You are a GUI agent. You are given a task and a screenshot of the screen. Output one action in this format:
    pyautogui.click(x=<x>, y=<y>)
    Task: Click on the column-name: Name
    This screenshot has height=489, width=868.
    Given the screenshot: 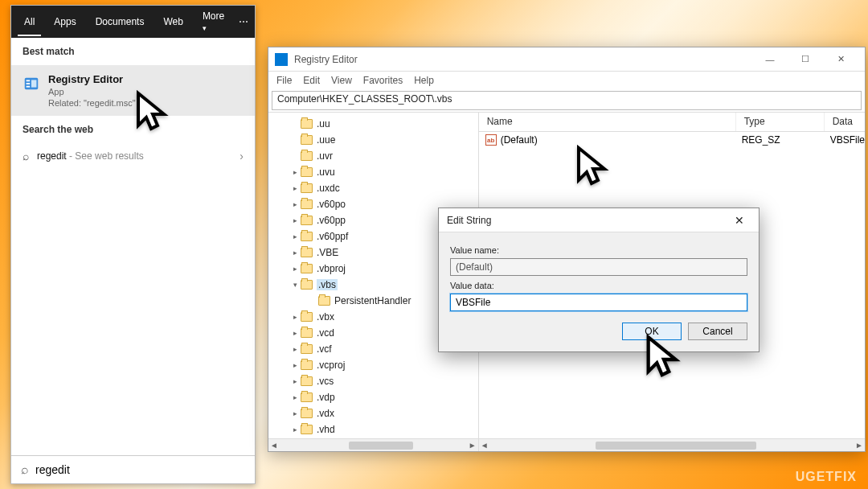 What is the action you would take?
    pyautogui.click(x=608, y=122)
    